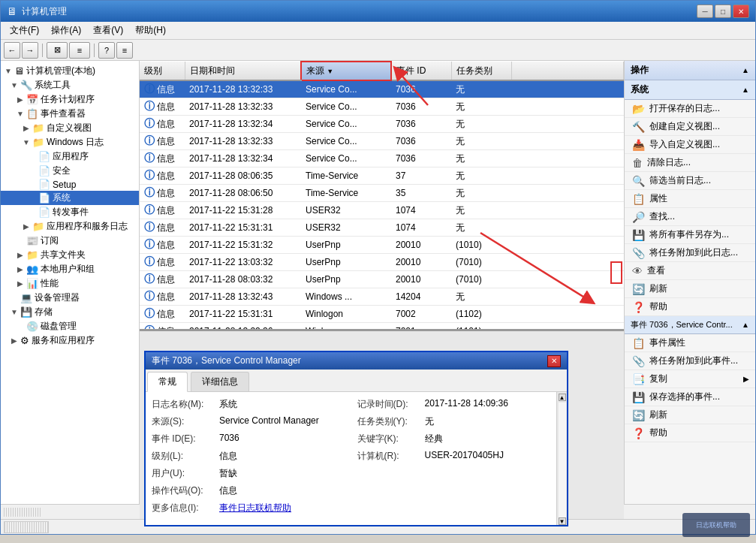 The image size is (756, 543). What do you see at coordinates (70, 255) in the screenshot?
I see `tree-item-shared-folders: ▶ 📁 共享文件夹` at bounding box center [70, 255].